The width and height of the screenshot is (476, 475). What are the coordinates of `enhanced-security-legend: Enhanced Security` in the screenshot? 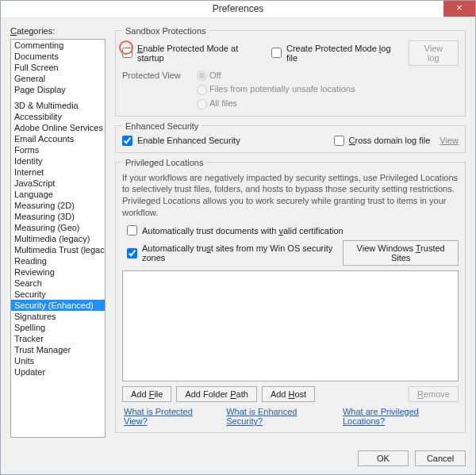 It's located at (162, 126).